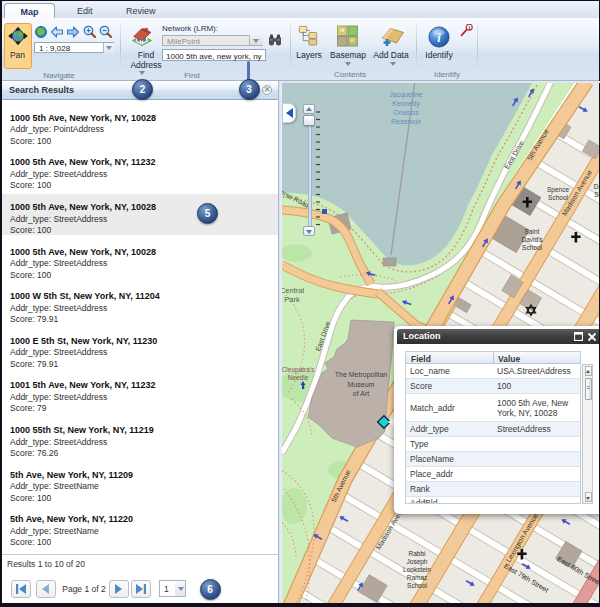 Image resolution: width=600 pixels, height=607 pixels. Describe the element at coordinates (292, 300) in the screenshot. I see `svg-text: Park` at that location.